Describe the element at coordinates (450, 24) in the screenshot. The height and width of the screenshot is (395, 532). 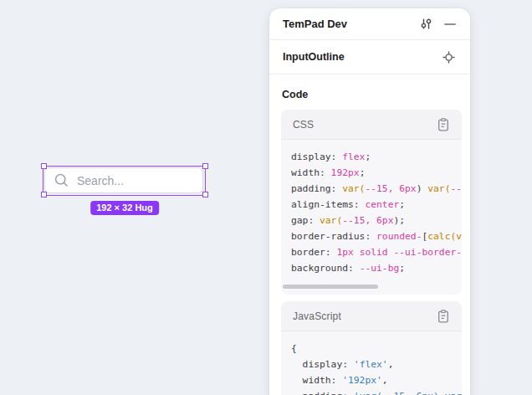
I see `minimize-icon` at that location.